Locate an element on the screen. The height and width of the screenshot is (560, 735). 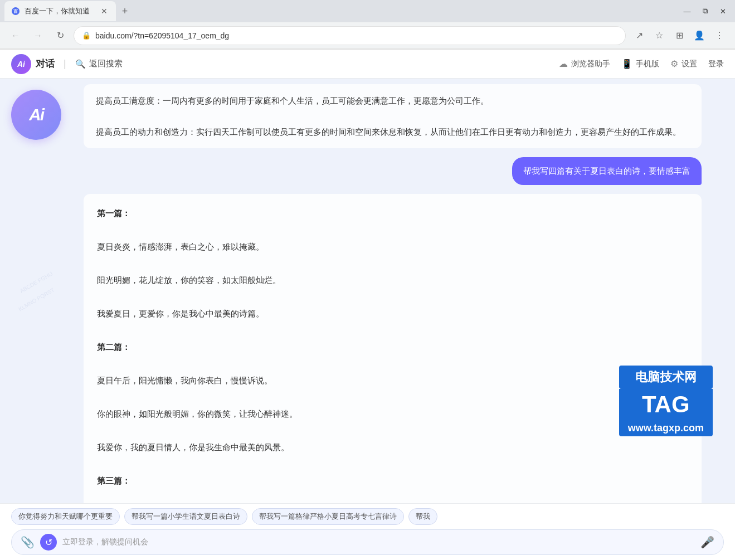
suggestion-4: 帮我 is located at coordinates (423, 517).